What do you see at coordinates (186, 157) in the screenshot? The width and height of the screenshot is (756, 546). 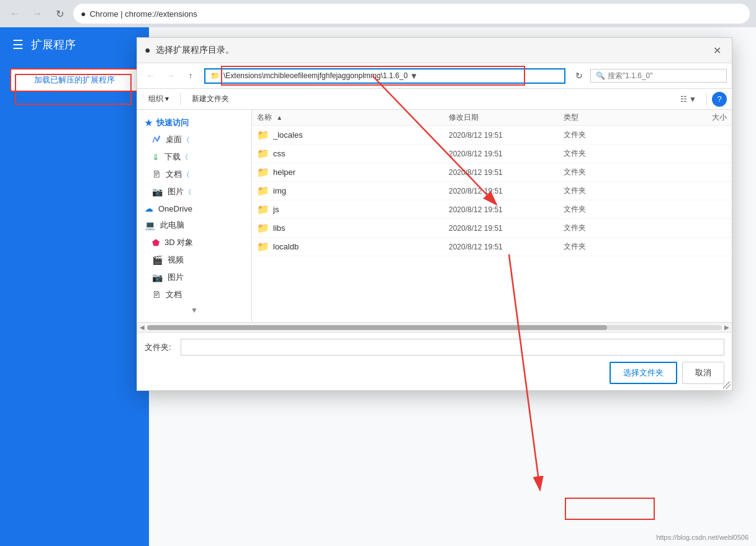 I see `pin-icon-downloads: 〈` at bounding box center [186, 157].